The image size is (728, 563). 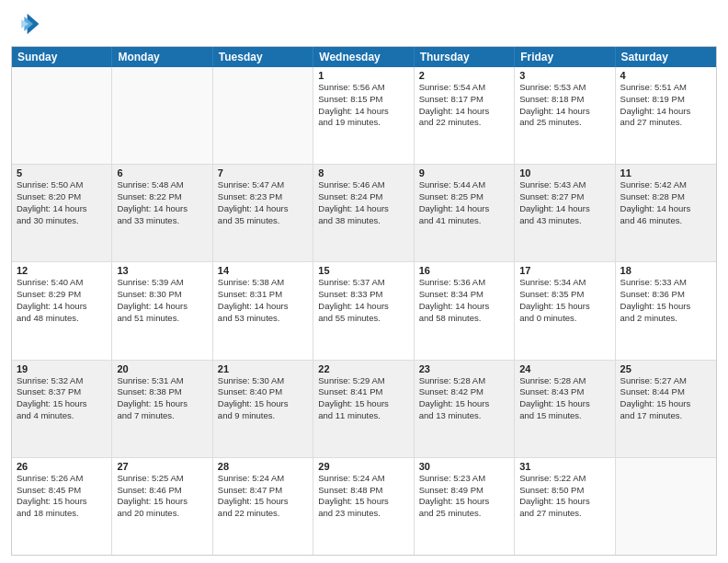 I want to click on cell-line: and 4 minutes., so click(x=62, y=416).